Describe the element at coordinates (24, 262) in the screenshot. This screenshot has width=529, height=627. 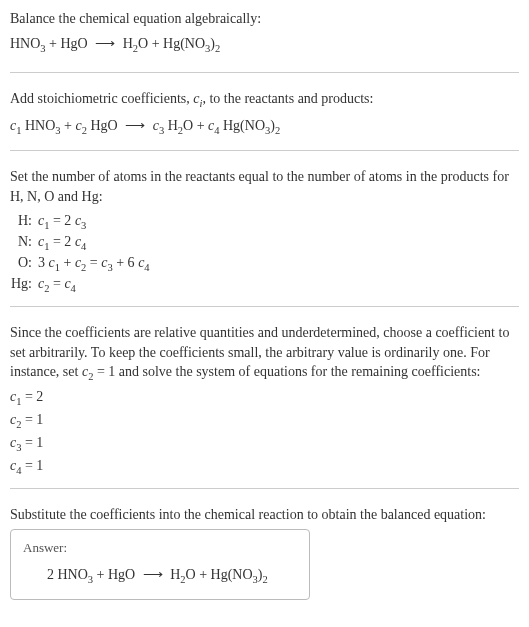
I see `atom-label: O:` at that location.